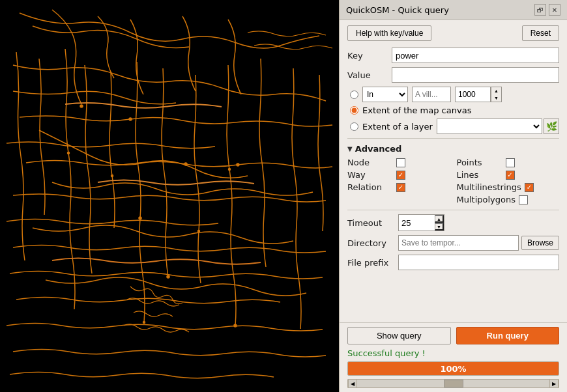  What do you see at coordinates (510, 163) in the screenshot?
I see `points-checkbox` at bounding box center [510, 163].